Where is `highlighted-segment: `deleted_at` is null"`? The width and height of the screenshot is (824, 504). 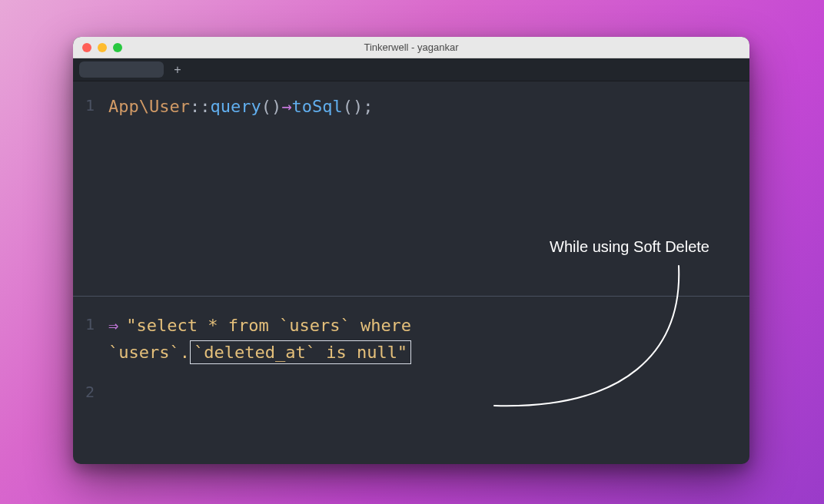
highlighted-segment: `deleted_at` is null" is located at coordinates (301, 352).